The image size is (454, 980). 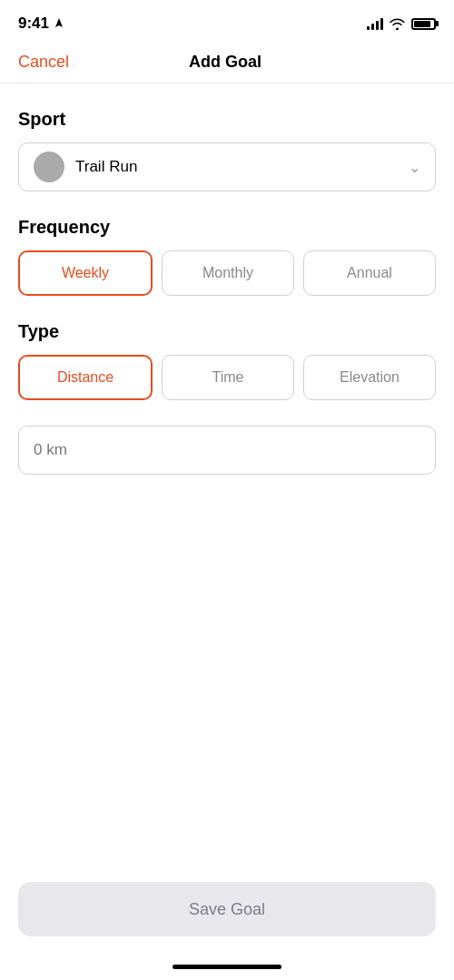 What do you see at coordinates (59, 24) in the screenshot?
I see `location-icon` at bounding box center [59, 24].